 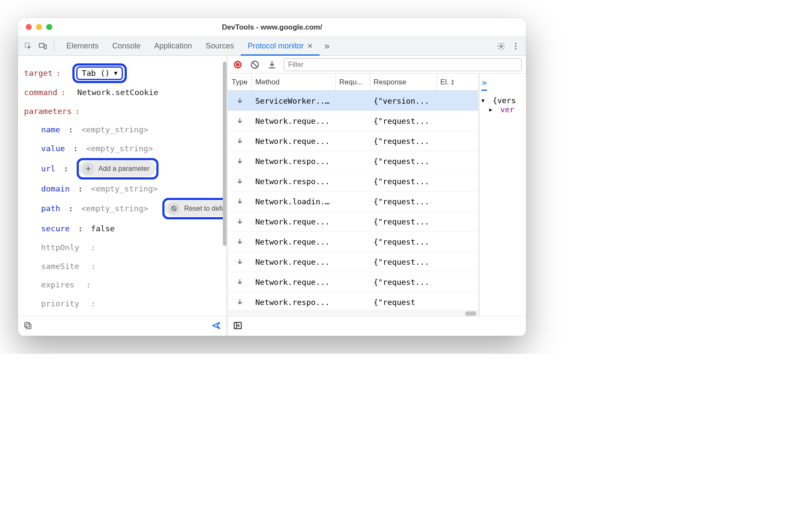 I want to click on device-icon, so click(x=43, y=46).